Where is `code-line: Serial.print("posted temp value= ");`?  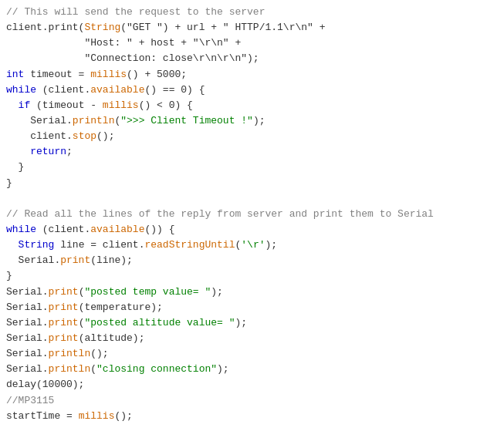
code-line: Serial.print("posted temp value= "); is located at coordinates (252, 292).